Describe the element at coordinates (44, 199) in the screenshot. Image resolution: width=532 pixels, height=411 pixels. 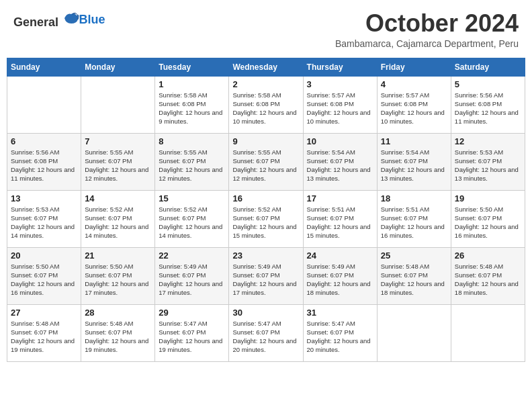
I see `day-number: 13` at that location.